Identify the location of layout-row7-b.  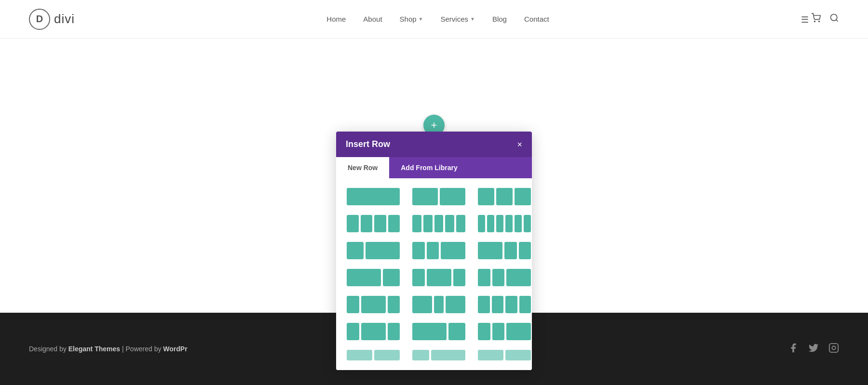
(439, 355).